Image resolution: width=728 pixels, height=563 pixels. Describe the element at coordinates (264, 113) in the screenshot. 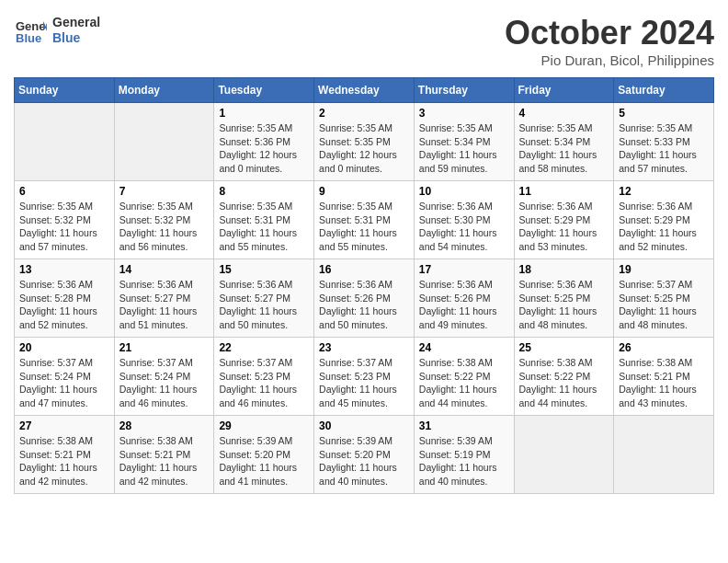

I see `day-number: 1` at that location.